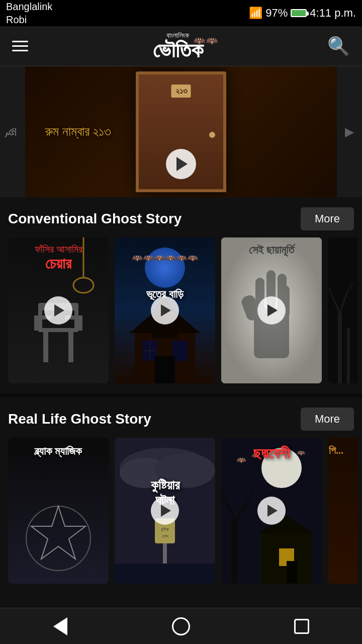 This screenshot has height=644, width=362. I want to click on signal-icon: 📶, so click(255, 13).